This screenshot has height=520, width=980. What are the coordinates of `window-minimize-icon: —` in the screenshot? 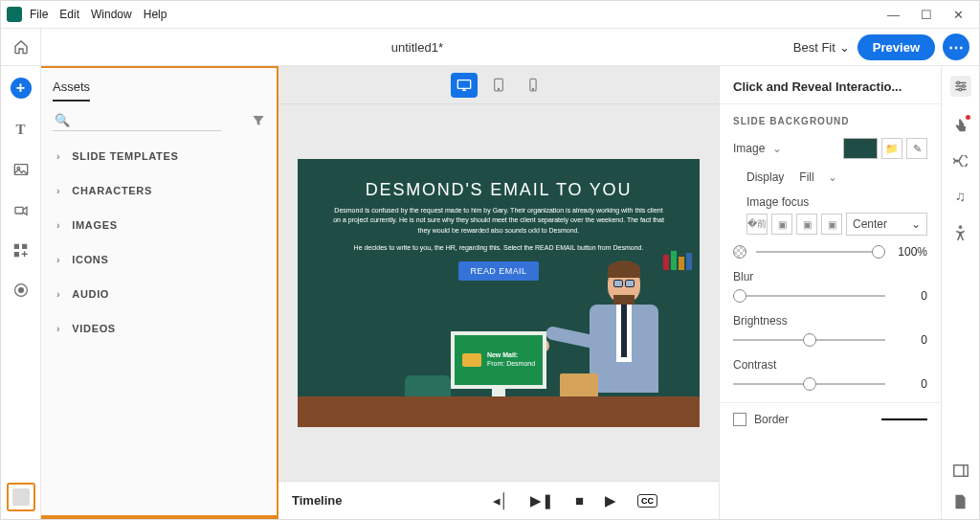 It's located at (894, 15).